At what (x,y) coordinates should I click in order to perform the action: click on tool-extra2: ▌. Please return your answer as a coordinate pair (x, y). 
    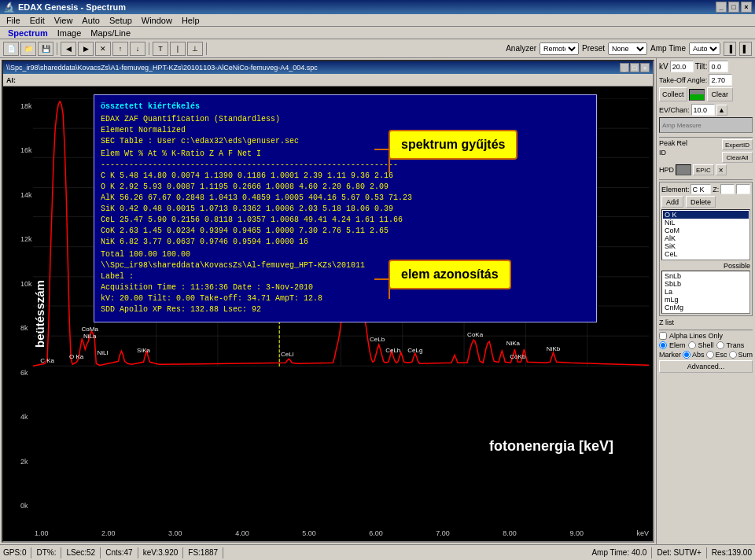
    Looking at the image, I should click on (746, 49).